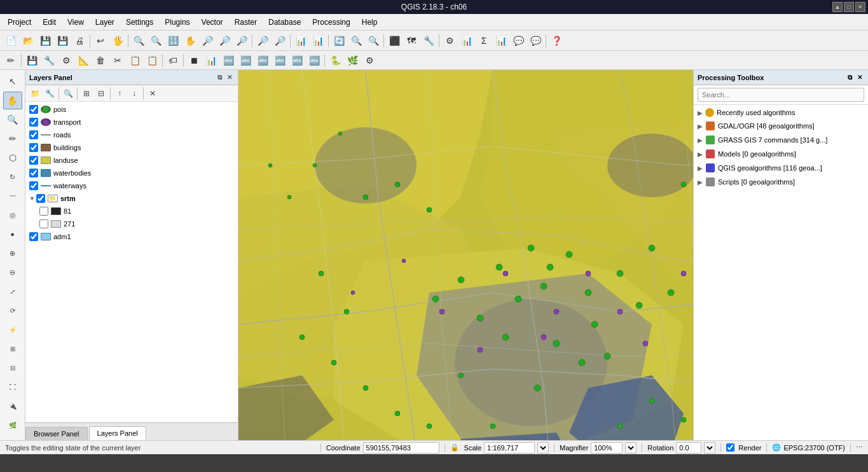 The image size is (868, 472). What do you see at coordinates (781, 126) in the screenshot?
I see `pt-item-gdal: GDAL/OGR [48 geoalgorithms]` at bounding box center [781, 126].